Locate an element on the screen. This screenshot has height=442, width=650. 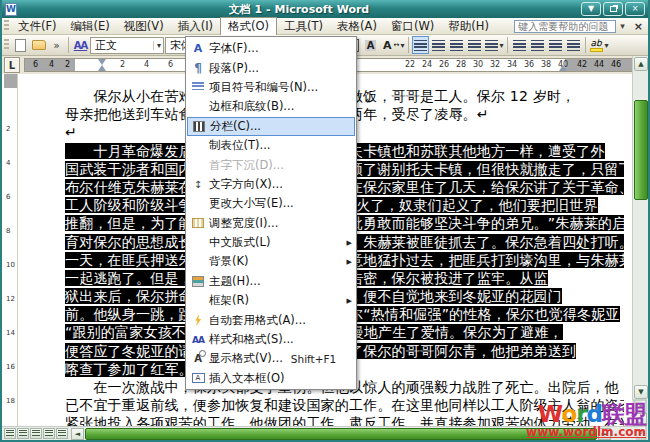
close-button: × is located at coordinates (635, 9).